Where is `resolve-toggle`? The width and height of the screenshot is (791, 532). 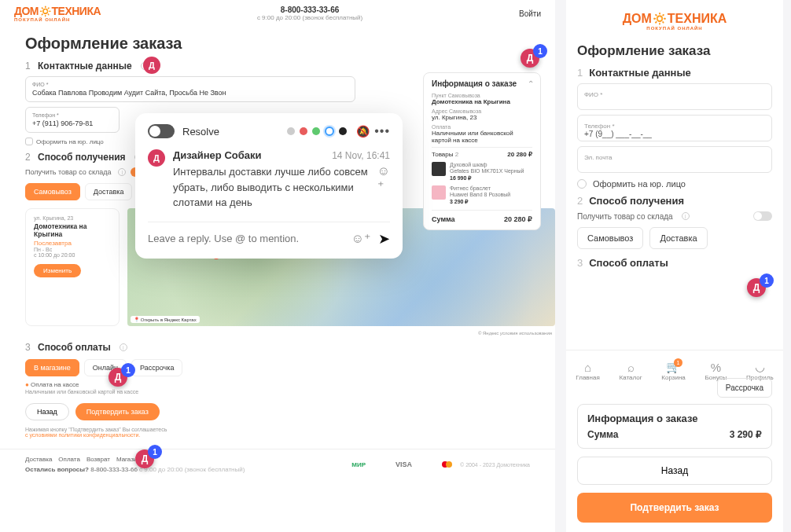
resolve-toggle is located at coordinates (161, 131).